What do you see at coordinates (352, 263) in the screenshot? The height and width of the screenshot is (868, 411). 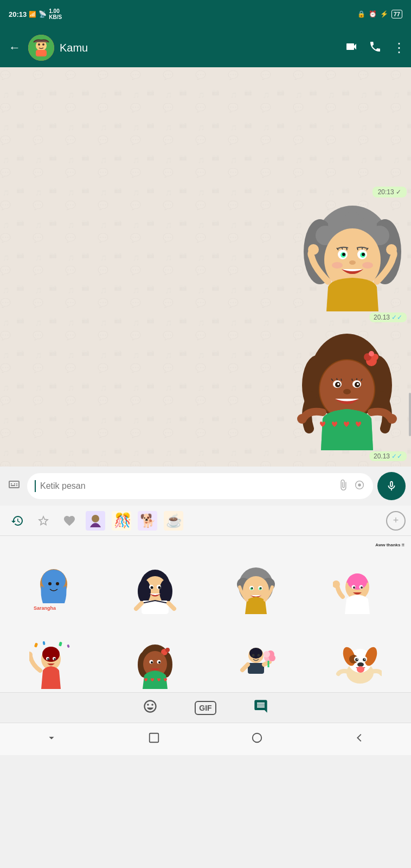 I see `sticker-message-1: 20.13 ✓✓` at bounding box center [352, 263].